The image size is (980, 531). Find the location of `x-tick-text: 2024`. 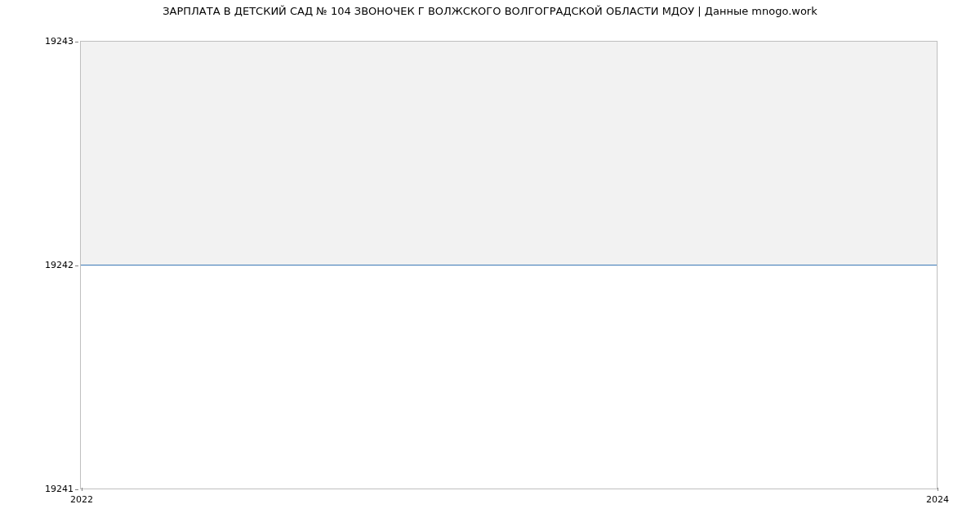

x-tick-text: 2024 is located at coordinates (938, 500).